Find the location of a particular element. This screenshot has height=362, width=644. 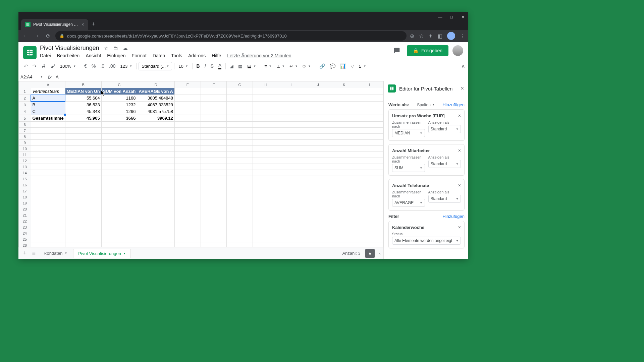

cloud-status-icon: ☁ is located at coordinates (125, 48).